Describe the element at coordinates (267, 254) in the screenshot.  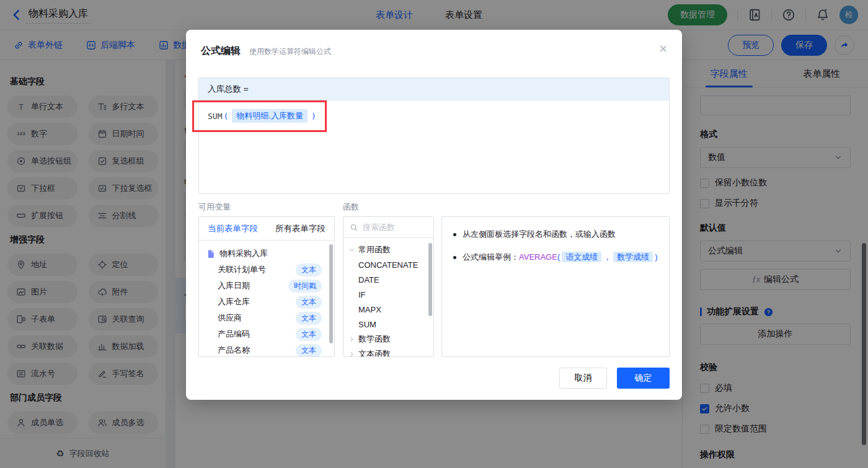
I see `variables-root-node: 物料采购入库` at that location.